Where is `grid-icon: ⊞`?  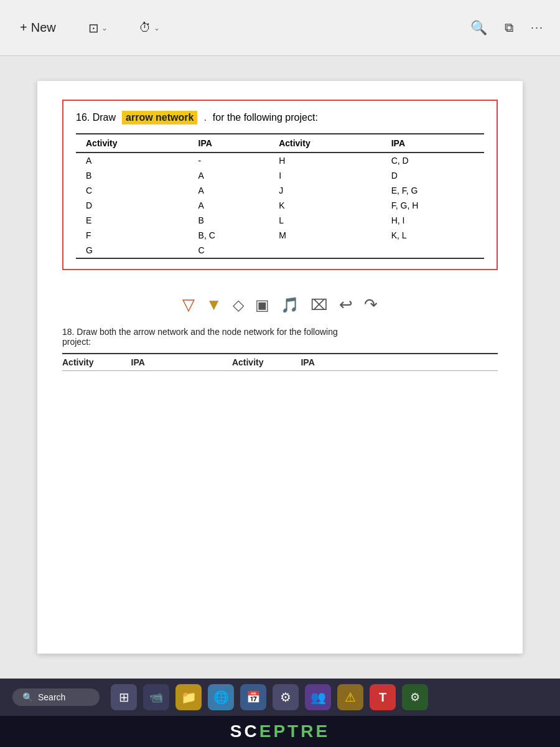
grid-icon: ⊞ is located at coordinates (124, 697).